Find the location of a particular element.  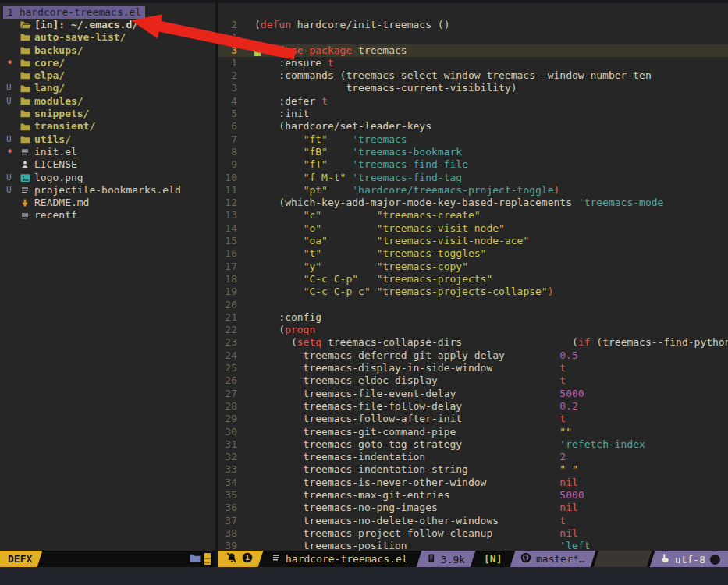

tree-item: •init.el is located at coordinates (108, 152).